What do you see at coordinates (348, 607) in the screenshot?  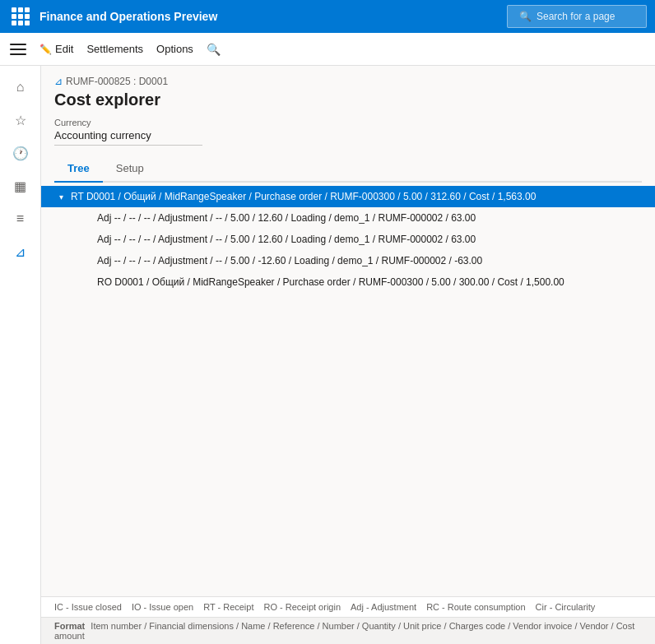 I see `legend: IC - Issue closed IO - Issue open RT - R…` at bounding box center [348, 607].